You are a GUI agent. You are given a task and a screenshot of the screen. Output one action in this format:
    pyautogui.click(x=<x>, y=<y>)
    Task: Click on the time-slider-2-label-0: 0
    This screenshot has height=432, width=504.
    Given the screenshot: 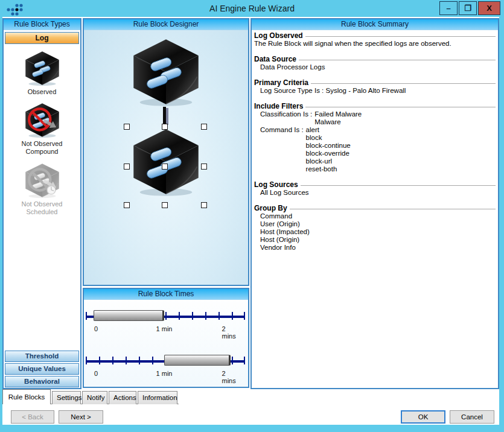 What is the action you would take?
    pyautogui.click(x=96, y=373)
    